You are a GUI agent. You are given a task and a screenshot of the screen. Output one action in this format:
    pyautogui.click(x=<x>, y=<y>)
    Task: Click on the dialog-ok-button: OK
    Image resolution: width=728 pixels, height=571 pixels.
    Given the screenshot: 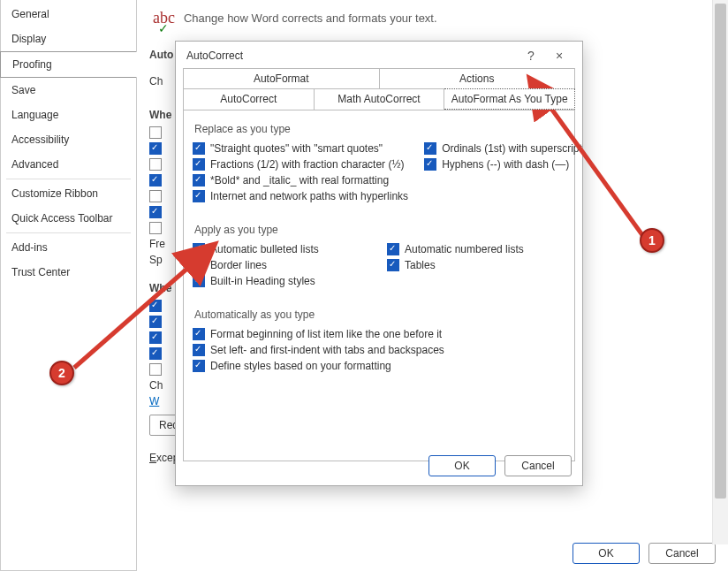 What is the action you would take?
    pyautogui.click(x=462, y=466)
    